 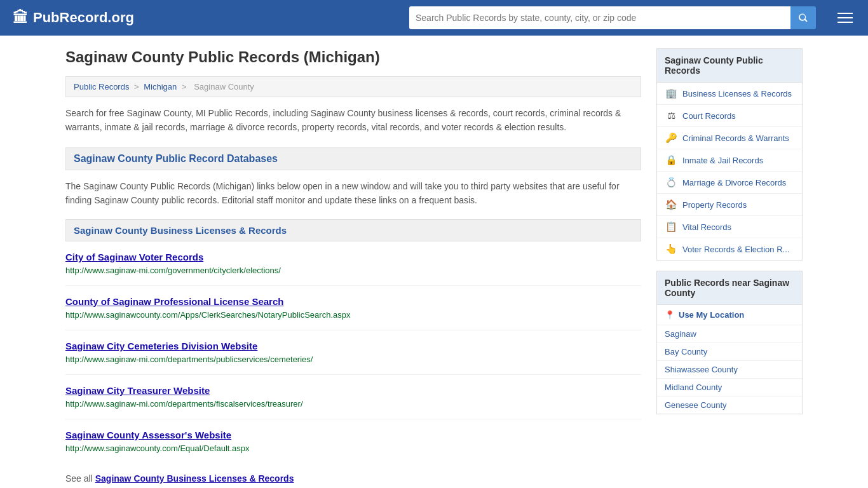 What do you see at coordinates (208, 315) in the screenshot?
I see `record-url: http://www.saginawcounty.com/Apps/ClerkS…` at bounding box center [208, 315].